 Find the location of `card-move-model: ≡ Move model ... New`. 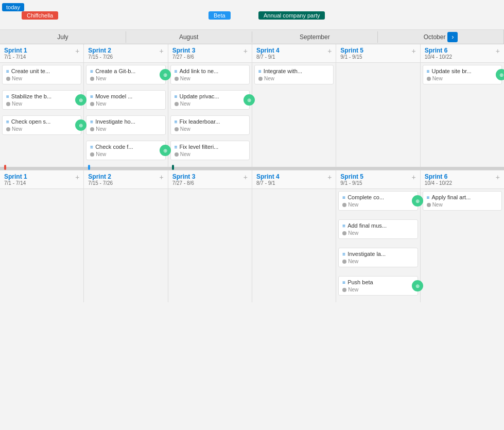

card-move-model: ≡ Move model ... New is located at coordinates (126, 100).